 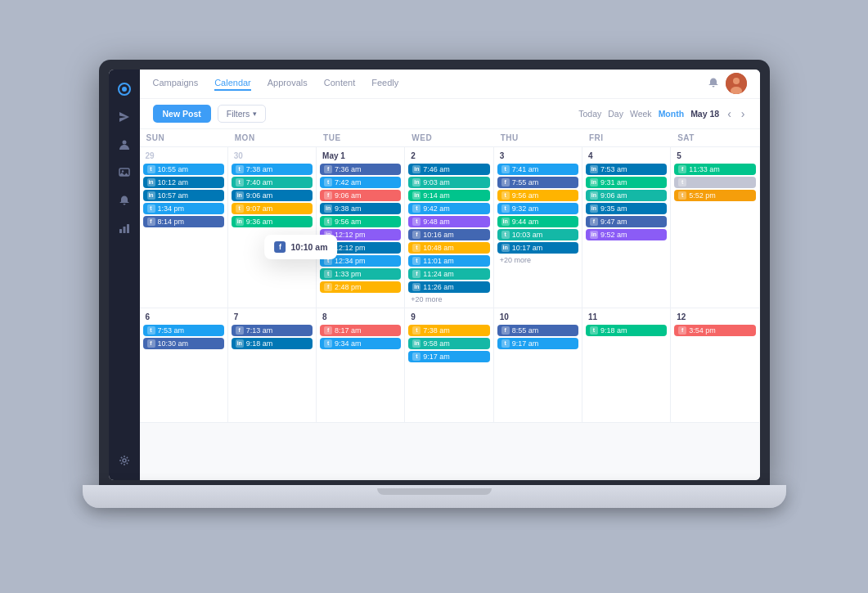 I want to click on sidebar, so click(x=124, y=275).